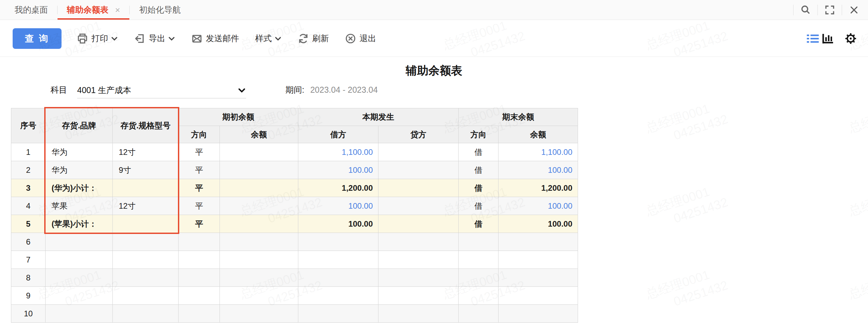  I want to click on tab-init-navigation: 初始化导航, so click(160, 10).